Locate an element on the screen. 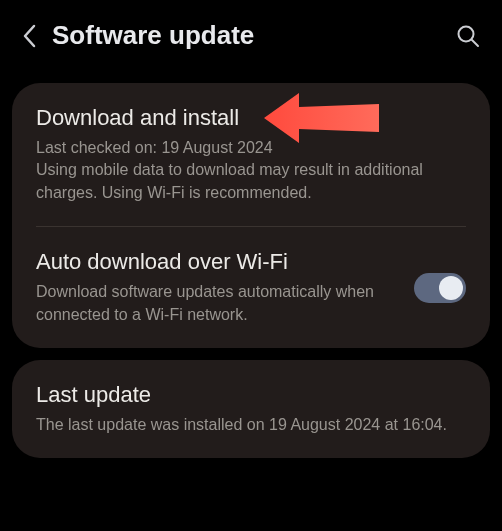  auto-download-title: Auto download over Wi-Fi is located at coordinates (217, 262).